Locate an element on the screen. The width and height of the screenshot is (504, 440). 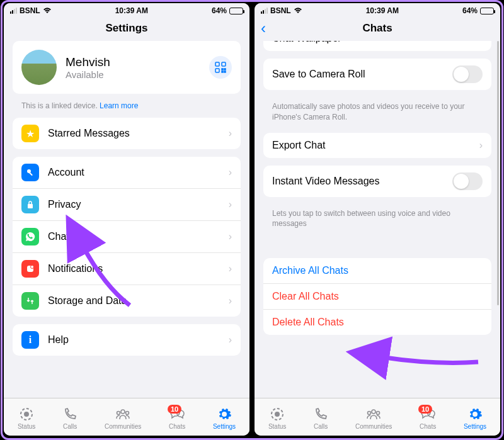
back-button: ‹ is located at coordinates (263, 28).